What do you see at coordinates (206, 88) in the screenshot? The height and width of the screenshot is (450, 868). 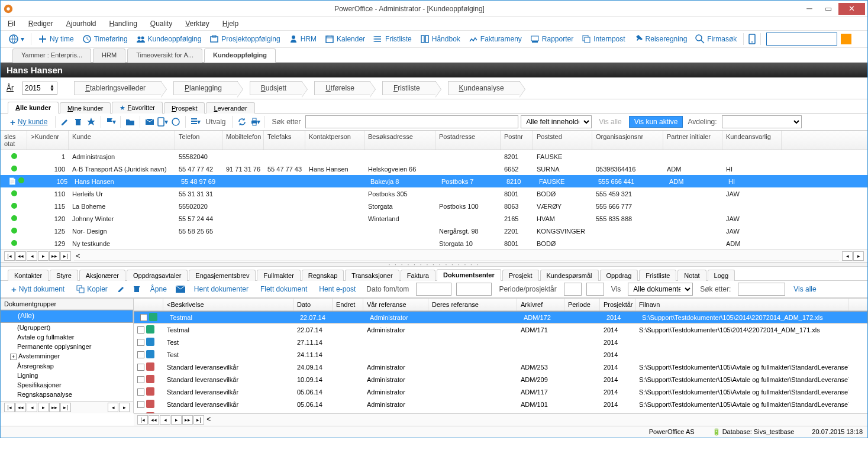 I see `phase-planlegging: Planlegging` at bounding box center [206, 88].